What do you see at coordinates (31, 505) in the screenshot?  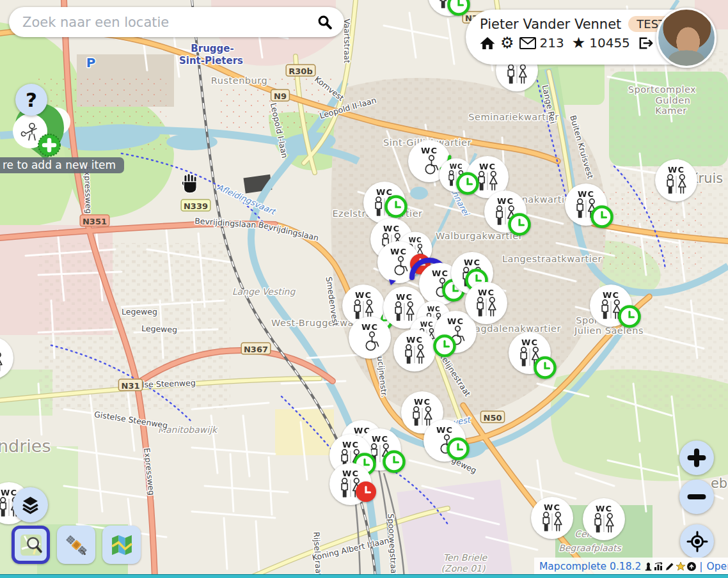 I see `layers-button` at bounding box center [31, 505].